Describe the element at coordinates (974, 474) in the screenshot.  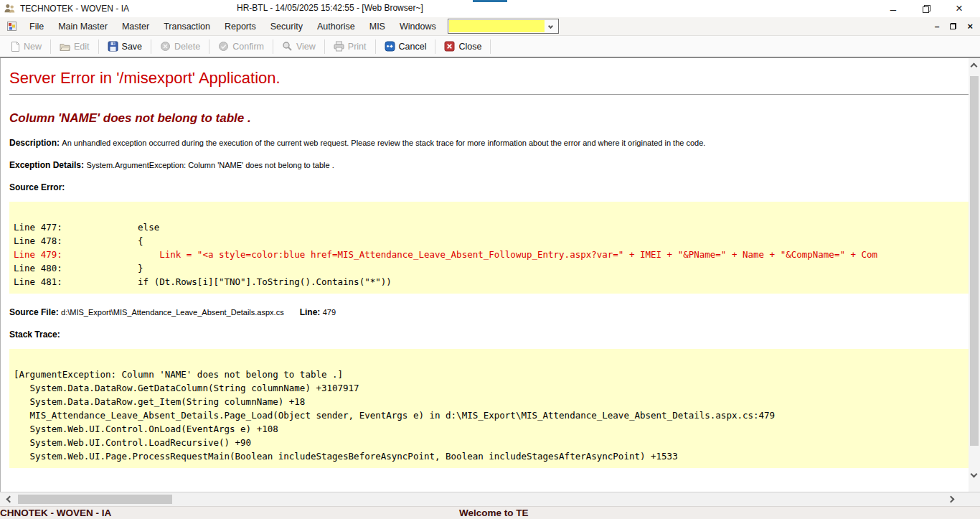
I see `scroll-down-icon` at that location.